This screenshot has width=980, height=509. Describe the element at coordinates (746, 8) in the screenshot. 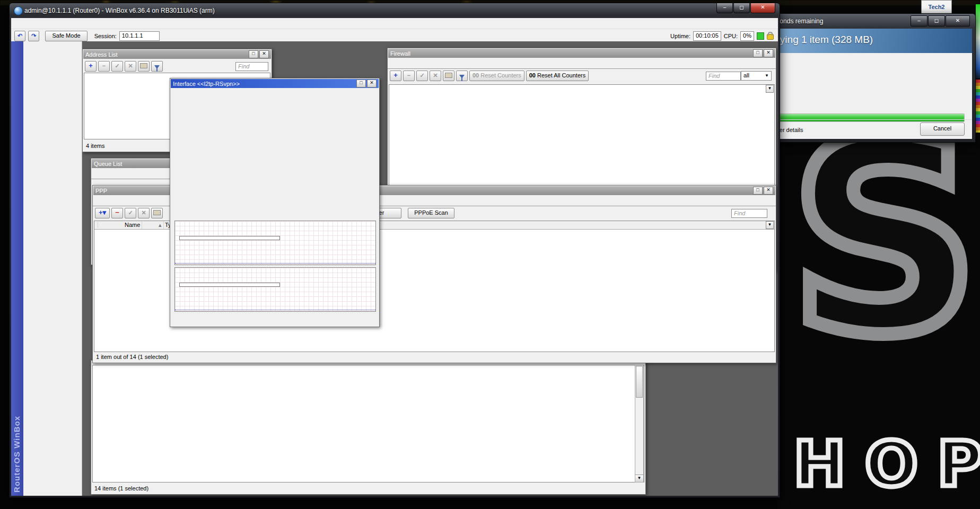

I see `winbox-caption-buttons: – ◻ ✕` at that location.